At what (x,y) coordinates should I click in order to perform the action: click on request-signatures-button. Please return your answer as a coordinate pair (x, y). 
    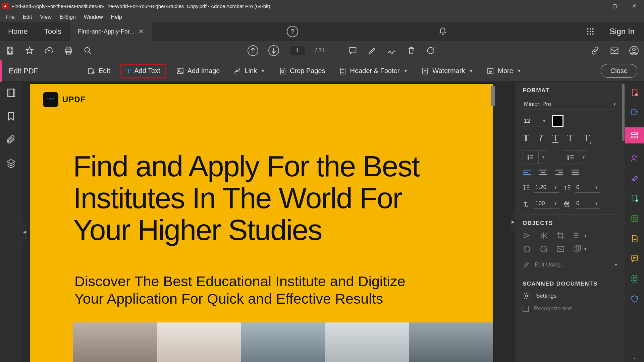
    Looking at the image, I should click on (635, 158).